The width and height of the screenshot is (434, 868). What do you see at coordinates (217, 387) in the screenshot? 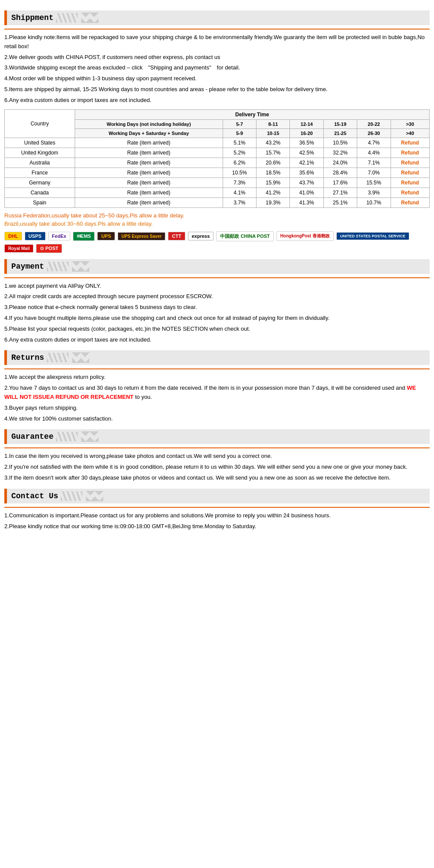
I see `returns-section: Returns 1.We accept the aliexpress retur…` at bounding box center [217, 387].